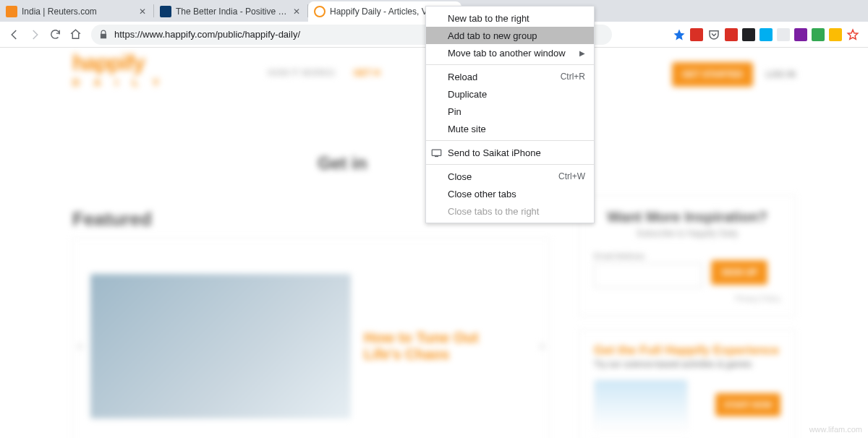 The width and height of the screenshot is (868, 438). I want to click on home-button, so click(75, 35).